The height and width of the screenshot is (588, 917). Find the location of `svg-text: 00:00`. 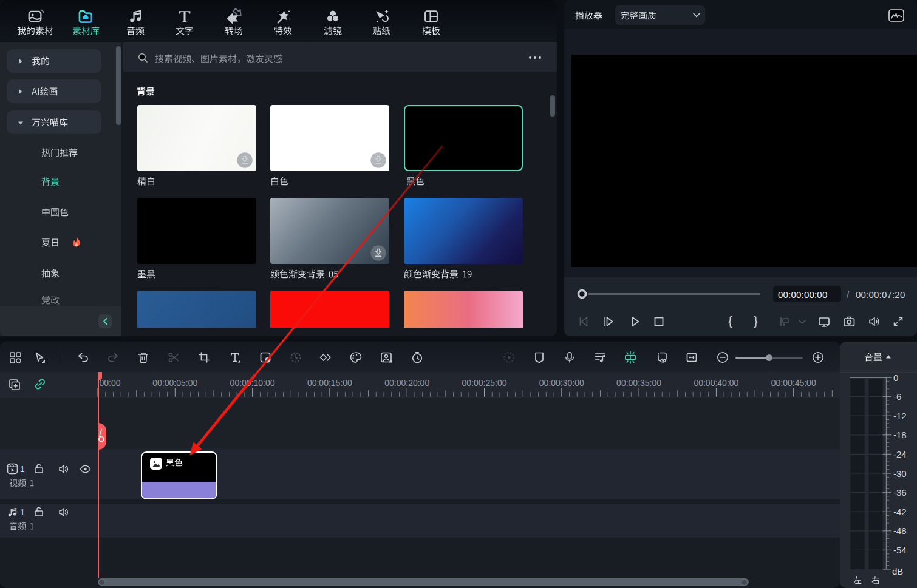

svg-text: 00:00 is located at coordinates (111, 383).